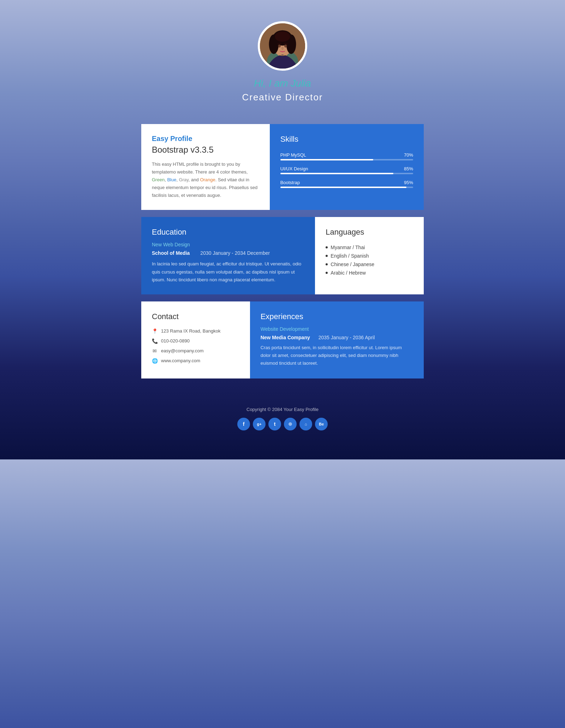 This screenshot has width=565, height=728. I want to click on skill-bootstrap: Bootstrap 95%, so click(347, 184).